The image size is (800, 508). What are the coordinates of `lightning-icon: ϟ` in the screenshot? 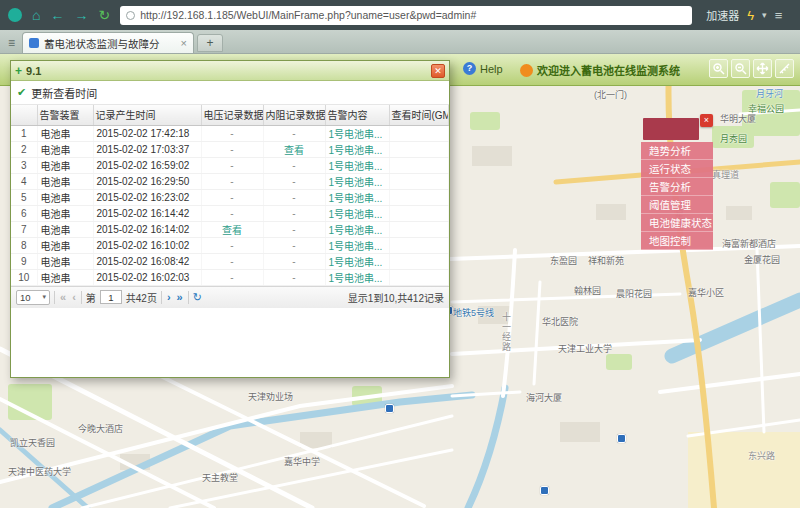 It's located at (750, 16).